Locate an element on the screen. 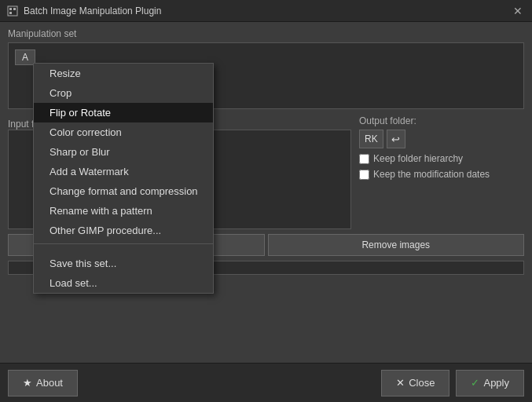  app-icon is located at coordinates (13, 11).